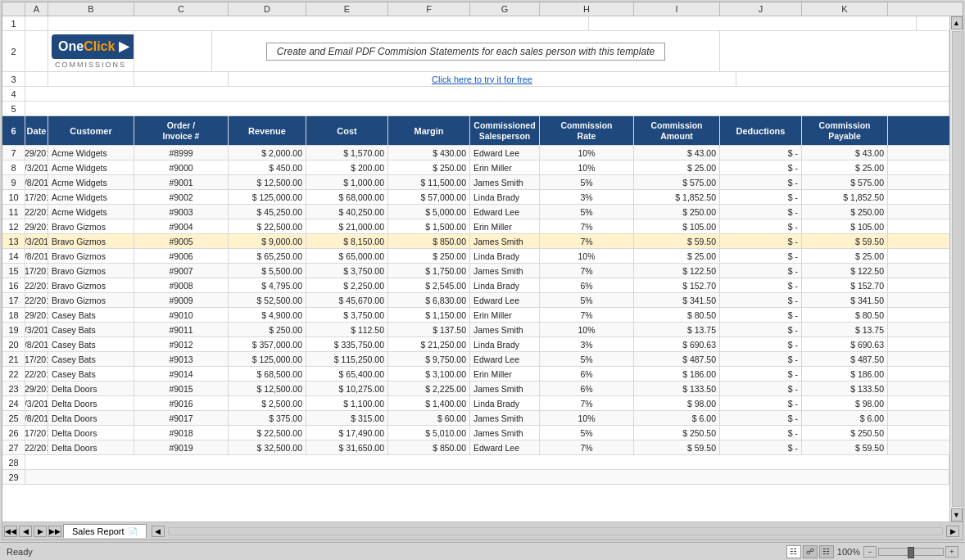 The width and height of the screenshot is (965, 560). I want to click on cell-amount: $ 13.75, so click(677, 329).